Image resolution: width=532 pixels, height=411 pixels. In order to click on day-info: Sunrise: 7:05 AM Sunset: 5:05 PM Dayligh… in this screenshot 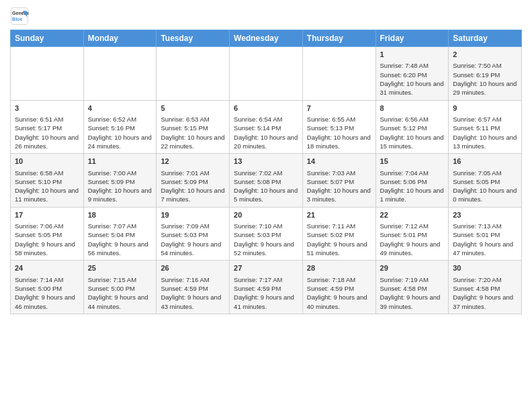, I will do `click(485, 187)`.